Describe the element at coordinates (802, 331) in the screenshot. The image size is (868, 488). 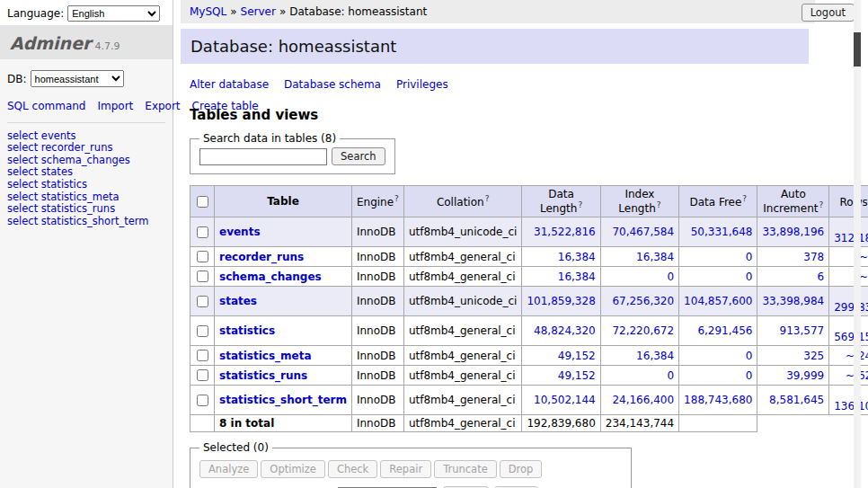
I see `auto-increment-link: 913,577` at that location.